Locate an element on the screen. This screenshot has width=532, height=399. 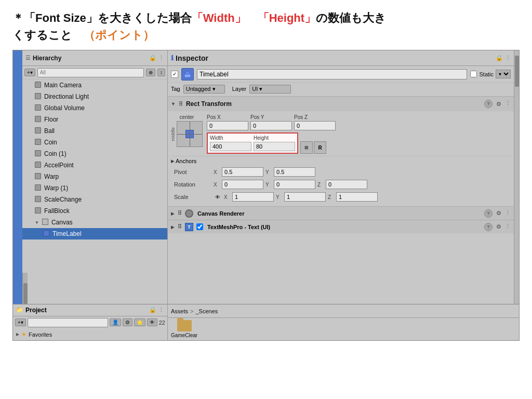
blueprint-button: ⊞ is located at coordinates (307, 148).